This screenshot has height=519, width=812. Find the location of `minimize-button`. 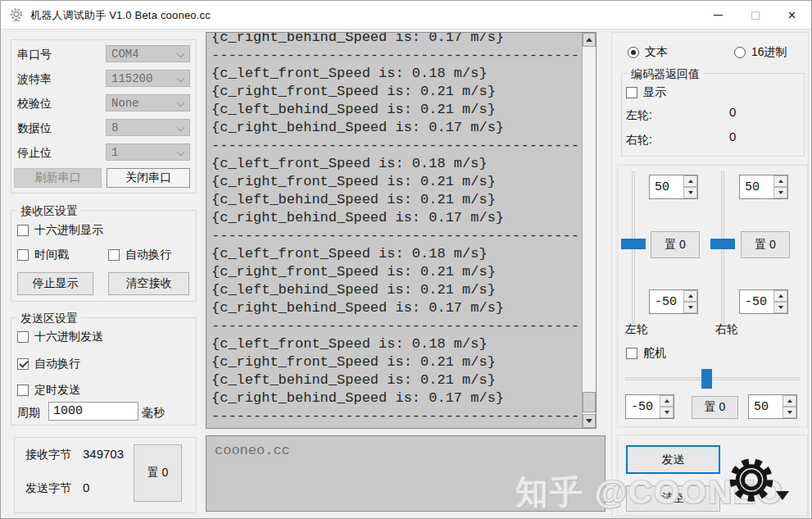

minimize-button is located at coordinates (718, 15).